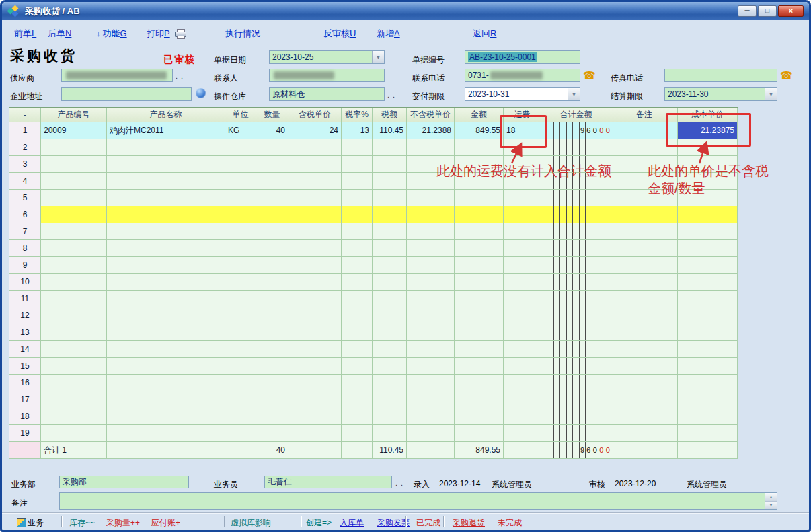 The image size is (811, 532). What do you see at coordinates (166, 130) in the screenshot?
I see `cell-product_name: 鸡肉汁MC2011` at bounding box center [166, 130].